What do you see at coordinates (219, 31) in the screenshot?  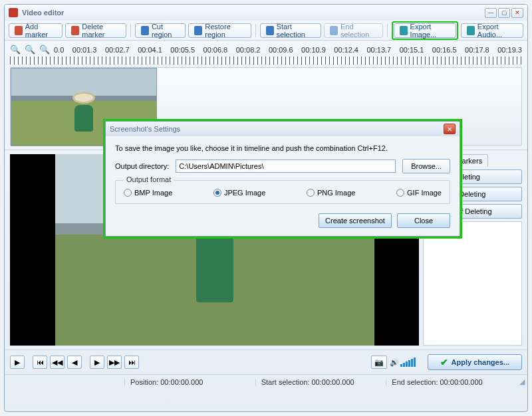 I see `restore-region-button: Restore region` at bounding box center [219, 31].